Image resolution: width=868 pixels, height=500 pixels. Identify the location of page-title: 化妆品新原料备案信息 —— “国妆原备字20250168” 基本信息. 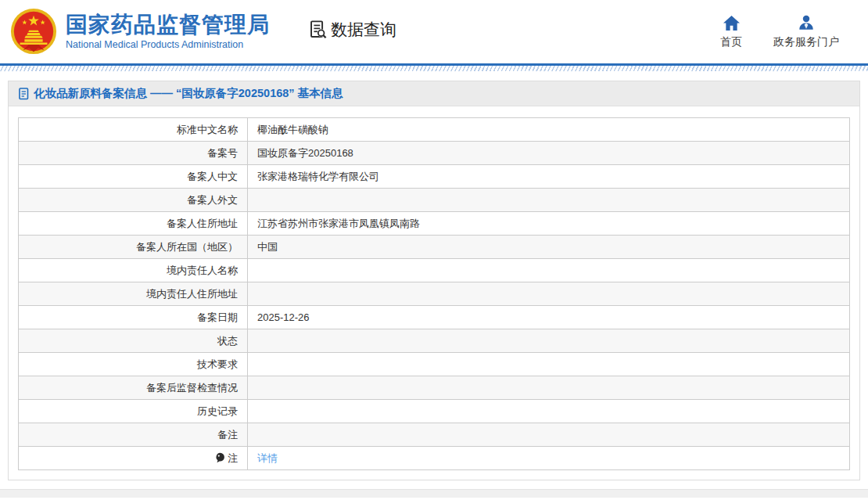
(188, 94).